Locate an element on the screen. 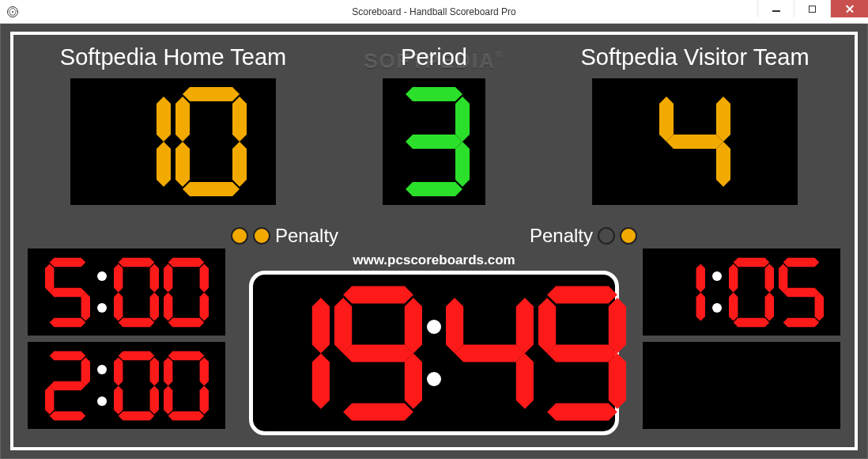 The height and width of the screenshot is (459, 868). visitor-penalty-timers is located at coordinates (742, 339).